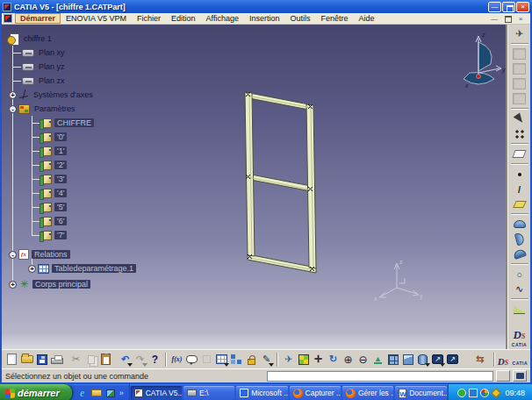  I want to click on taskbar-button-microsoft: Microsoft ..., so click(262, 393).